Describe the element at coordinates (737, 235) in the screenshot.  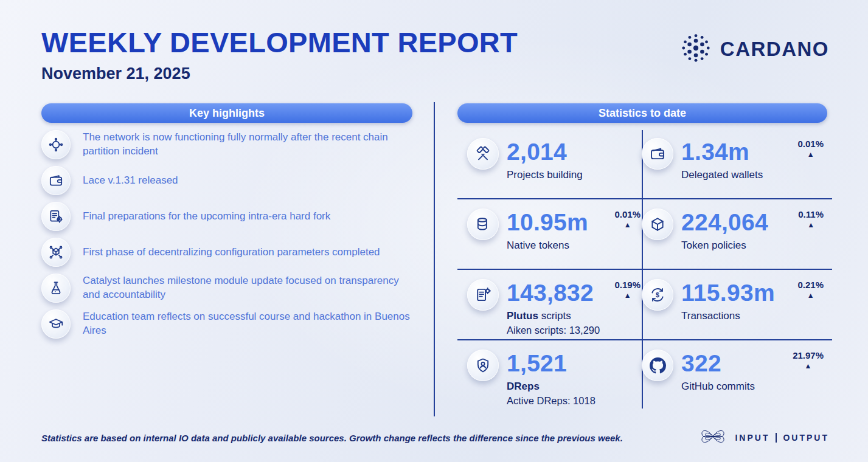
I see `stat-token-policies: 224,064 Token policies 0.11% ▲` at that location.